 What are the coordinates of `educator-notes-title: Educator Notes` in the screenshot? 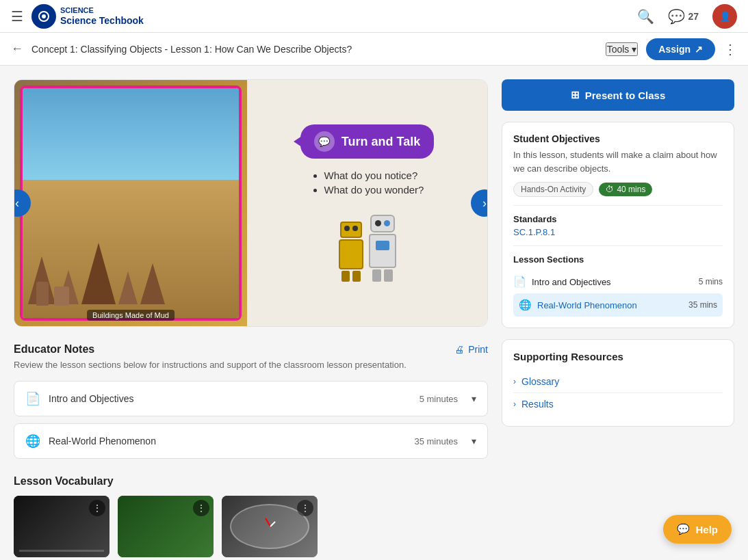 It's located at (54, 349).